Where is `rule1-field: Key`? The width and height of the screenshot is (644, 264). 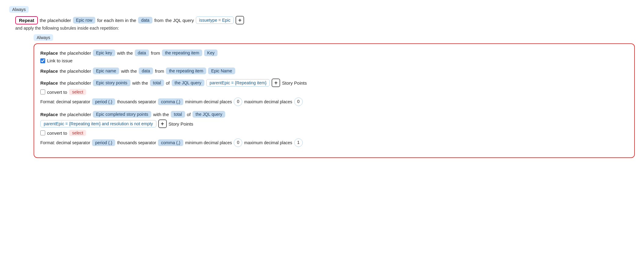 rule1-field: Key is located at coordinates (211, 53).